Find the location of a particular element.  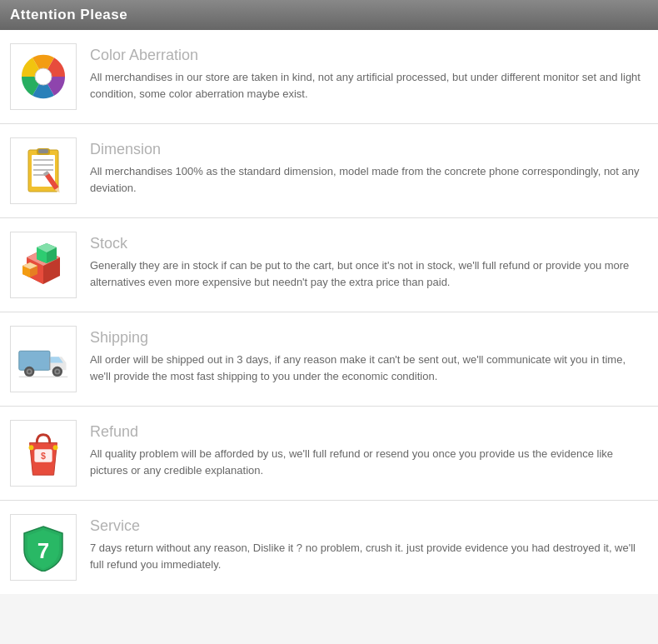

list-item: $ Refund All quality problem will be aff… is located at coordinates (329, 453).